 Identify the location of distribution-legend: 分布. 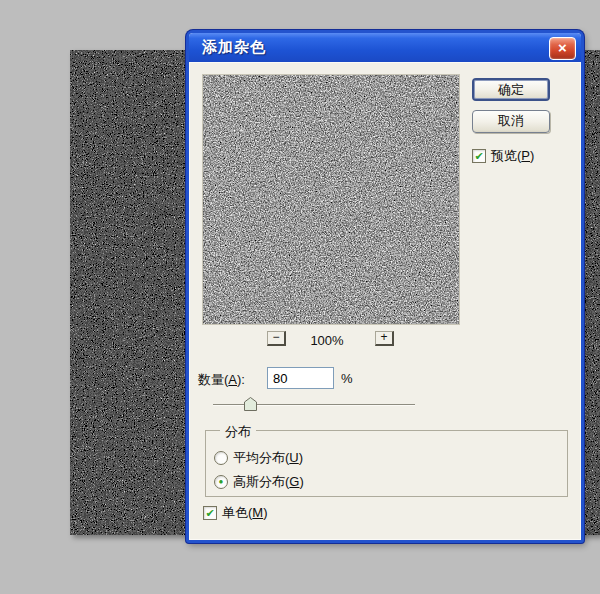
(238, 432).